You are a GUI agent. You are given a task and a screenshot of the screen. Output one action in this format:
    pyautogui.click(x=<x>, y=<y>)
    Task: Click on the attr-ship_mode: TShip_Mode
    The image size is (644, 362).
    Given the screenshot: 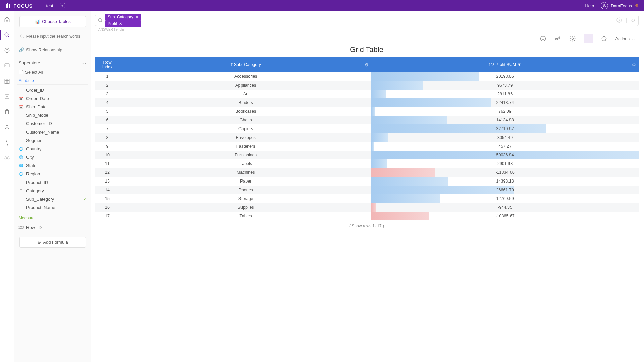 What is the action you would take?
    pyautogui.click(x=53, y=115)
    